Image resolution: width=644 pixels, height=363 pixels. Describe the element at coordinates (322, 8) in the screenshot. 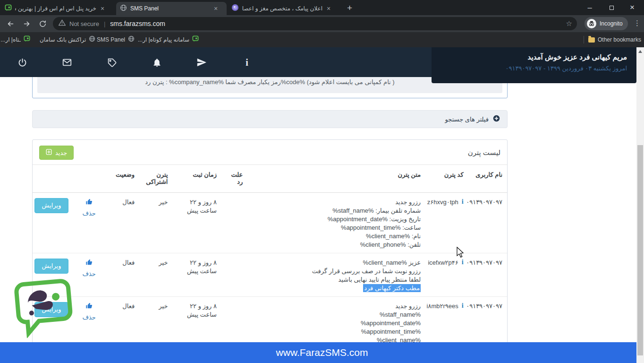

I see `browser-tab-strip: خرید پنل اس ام اس فراز | بهترین س × SMS …` at that location.